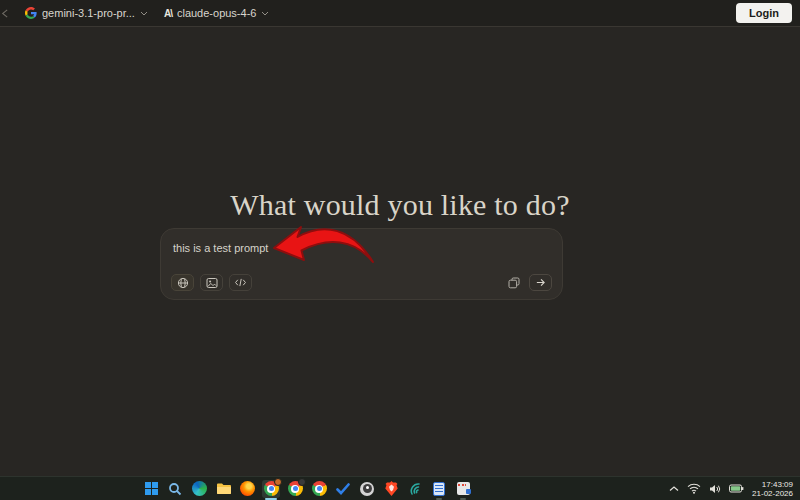 The image size is (800, 500). Describe the element at coordinates (212, 282) in the screenshot. I see `prompt-toolbar` at that location.